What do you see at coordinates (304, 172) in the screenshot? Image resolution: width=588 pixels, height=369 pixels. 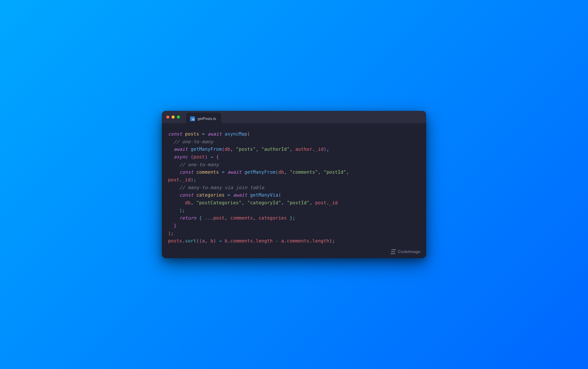 I see `string: "comments"` at bounding box center [304, 172].